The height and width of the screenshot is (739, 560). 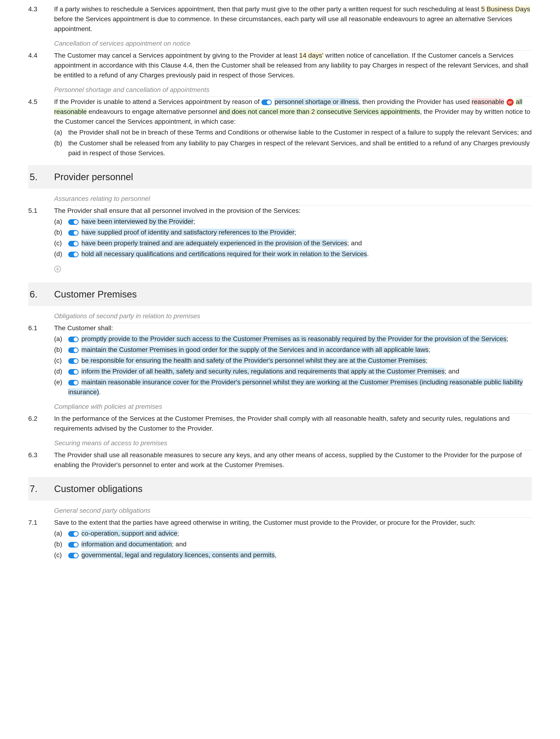 What do you see at coordinates (255, 349) in the screenshot?
I see `optional-text: maintain the Customer Premises in good o…` at bounding box center [255, 349].